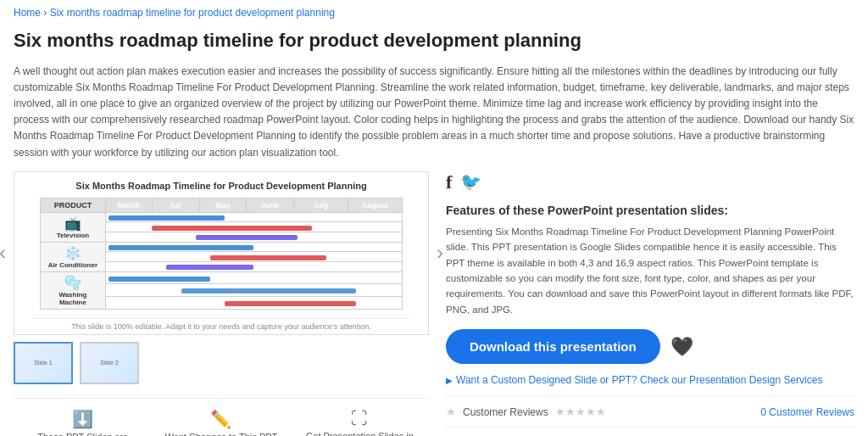 The height and width of the screenshot is (436, 868). What do you see at coordinates (83, 422) in the screenshot?
I see `bottom-action-1: ⬇️ These PPT Slides are` at bounding box center [83, 422].